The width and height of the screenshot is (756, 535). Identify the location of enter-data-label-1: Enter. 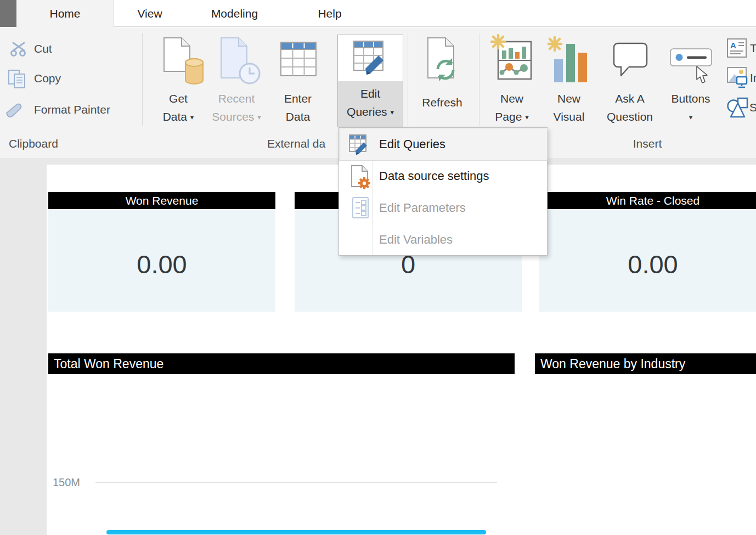
(298, 99).